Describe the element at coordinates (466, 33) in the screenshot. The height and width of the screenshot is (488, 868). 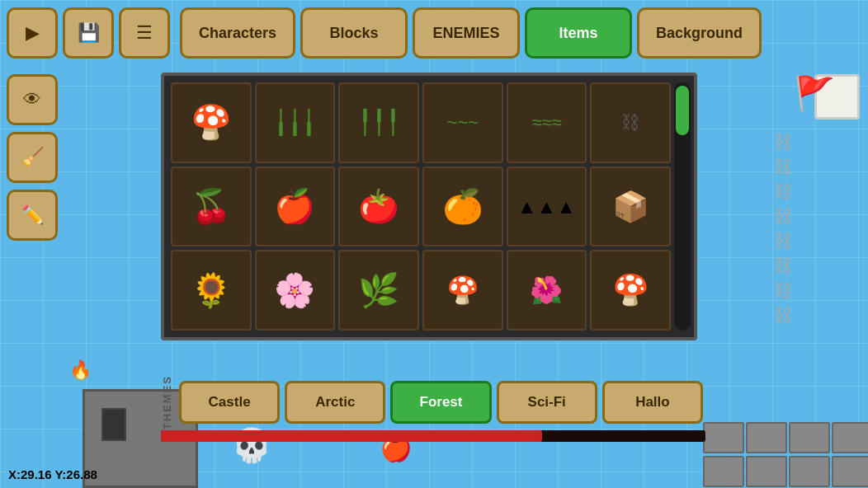
I see `tab-enemies: ENEMIES` at that location.